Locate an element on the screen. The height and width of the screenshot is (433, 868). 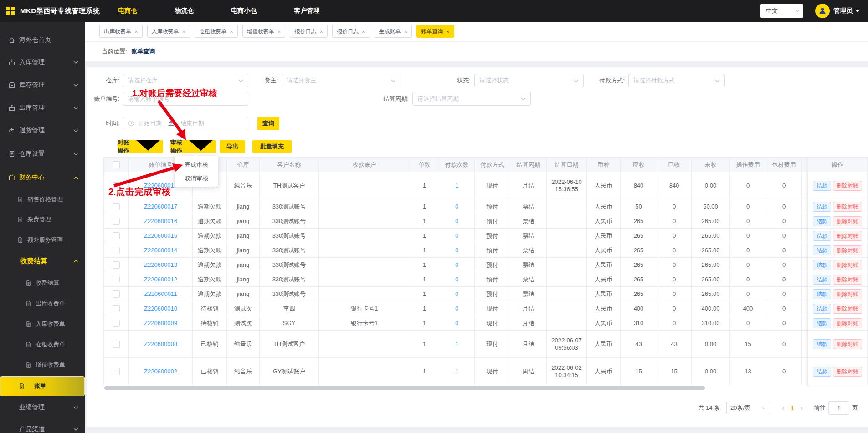
sidebar-item-海外仓首页: 海外仓首页 is located at coordinates (42, 40).